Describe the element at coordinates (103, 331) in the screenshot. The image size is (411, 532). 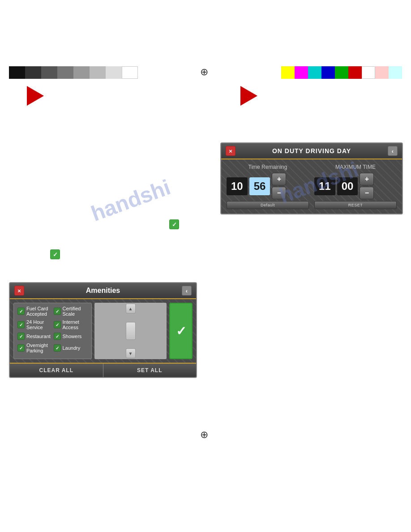
I see `amenities-body: Fuel Card Accepted Certified Scale 24 Ho…` at that location.